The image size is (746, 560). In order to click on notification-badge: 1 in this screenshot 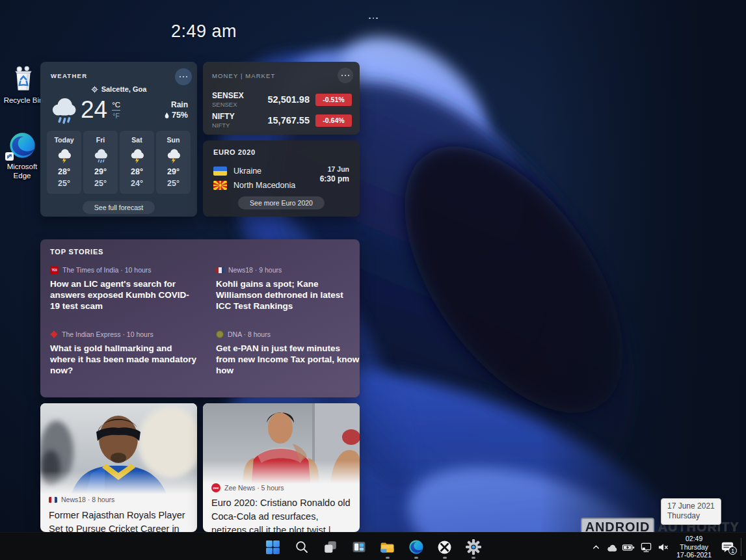, I will do `click(732, 550)`.